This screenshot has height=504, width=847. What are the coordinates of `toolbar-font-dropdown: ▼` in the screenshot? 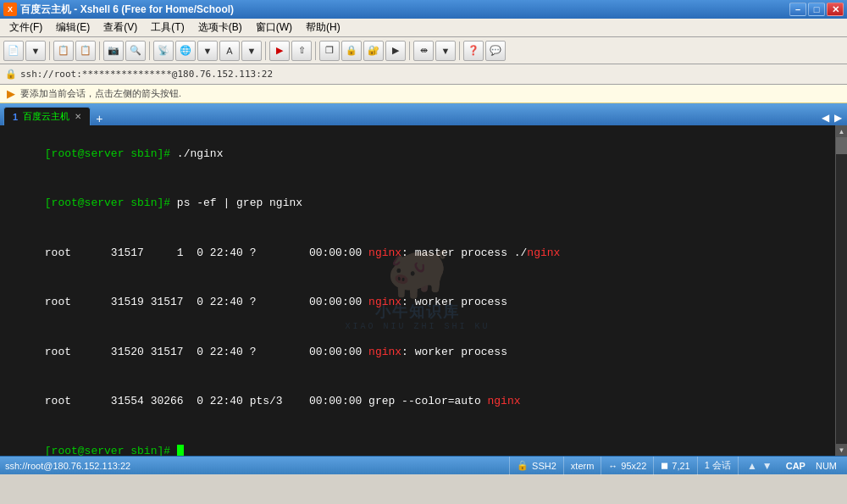 It's located at (252, 51).